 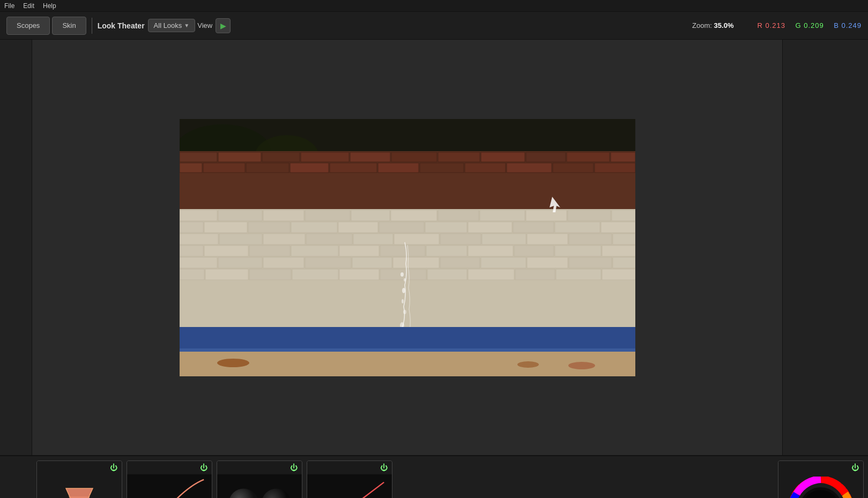 I want to click on curves-card-2-header: ⏻, so click(x=350, y=467).